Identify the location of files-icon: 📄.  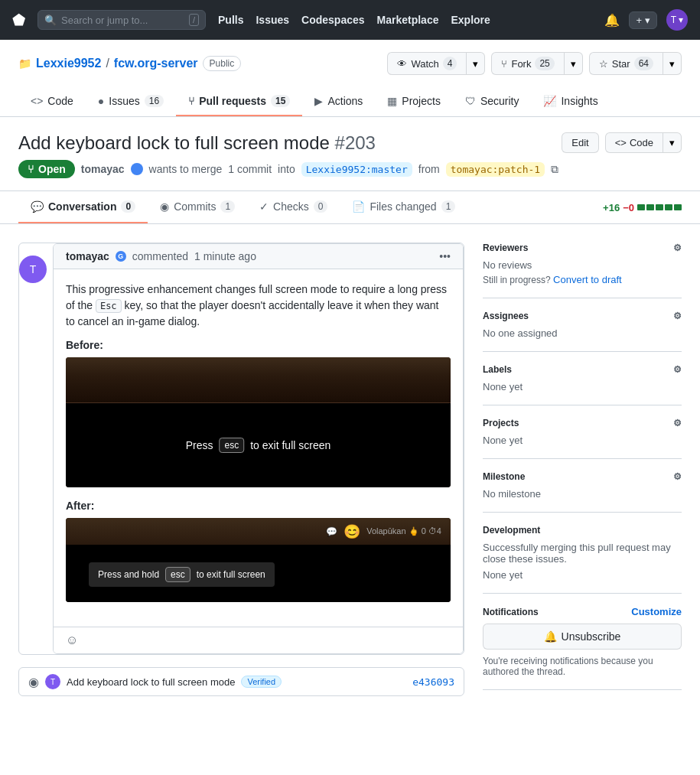
(358, 207).